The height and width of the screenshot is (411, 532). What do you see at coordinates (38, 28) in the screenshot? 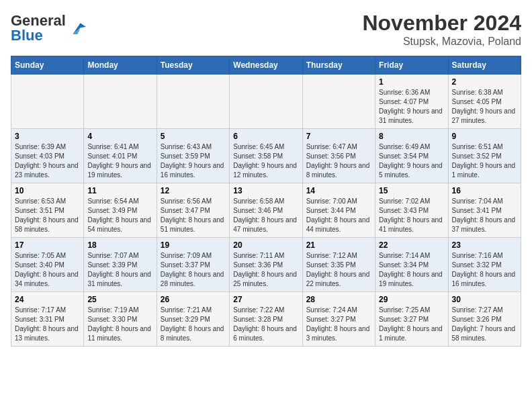
I see `logo-text: General Blue` at bounding box center [38, 28].